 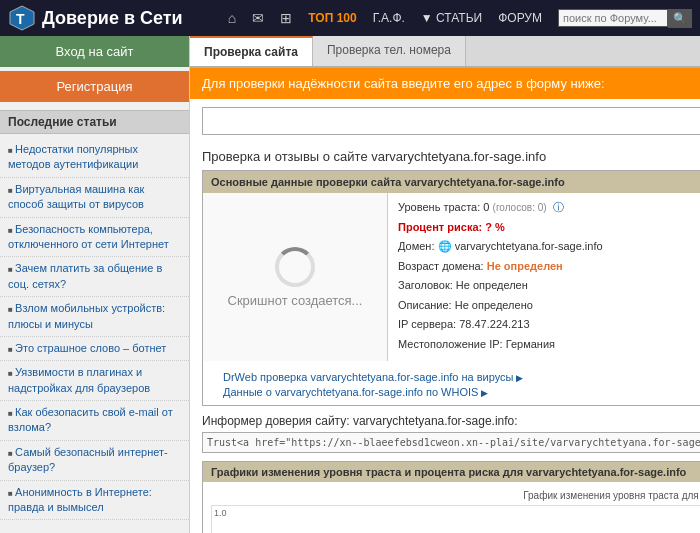 What do you see at coordinates (296, 300) in the screenshot?
I see `screenshot-text: Скришнот создается...` at bounding box center [296, 300].